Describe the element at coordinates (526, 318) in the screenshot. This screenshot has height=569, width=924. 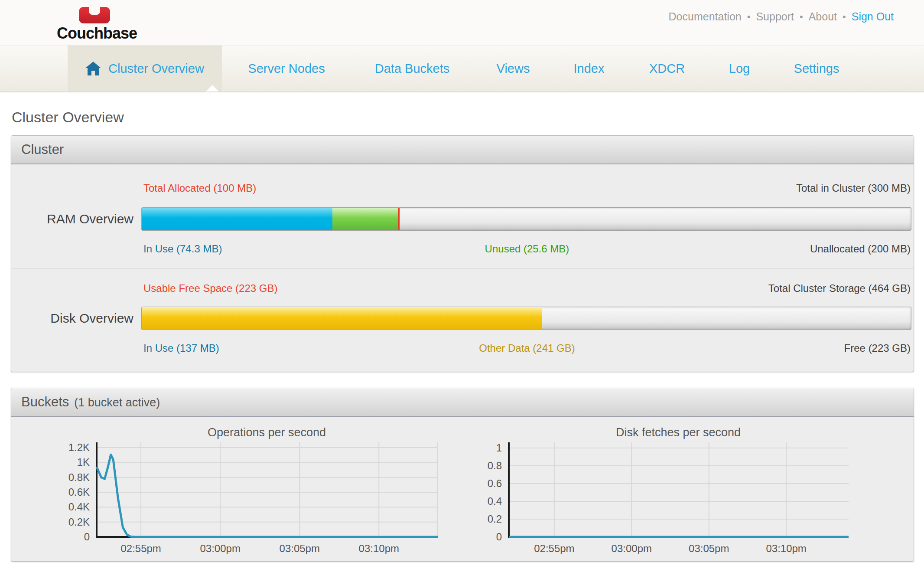
I see `disk-usage-bar` at that location.